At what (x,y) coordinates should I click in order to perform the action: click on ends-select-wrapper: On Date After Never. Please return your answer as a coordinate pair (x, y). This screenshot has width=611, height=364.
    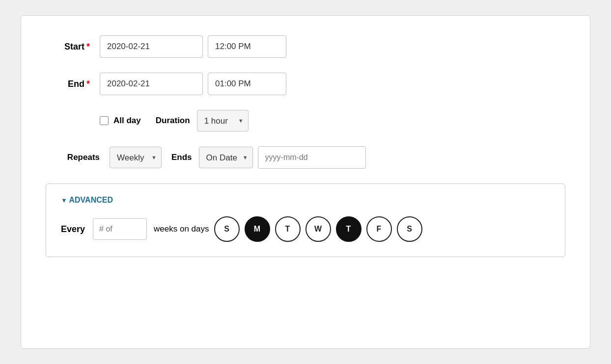
    Looking at the image, I should click on (226, 157).